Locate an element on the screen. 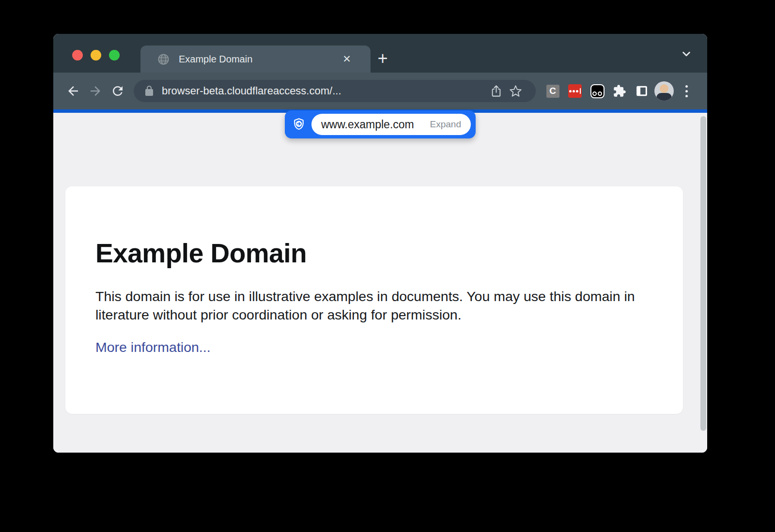 The image size is (775, 532). address-bar: browser-beta.cloudflareaccess.com/... is located at coordinates (335, 91).